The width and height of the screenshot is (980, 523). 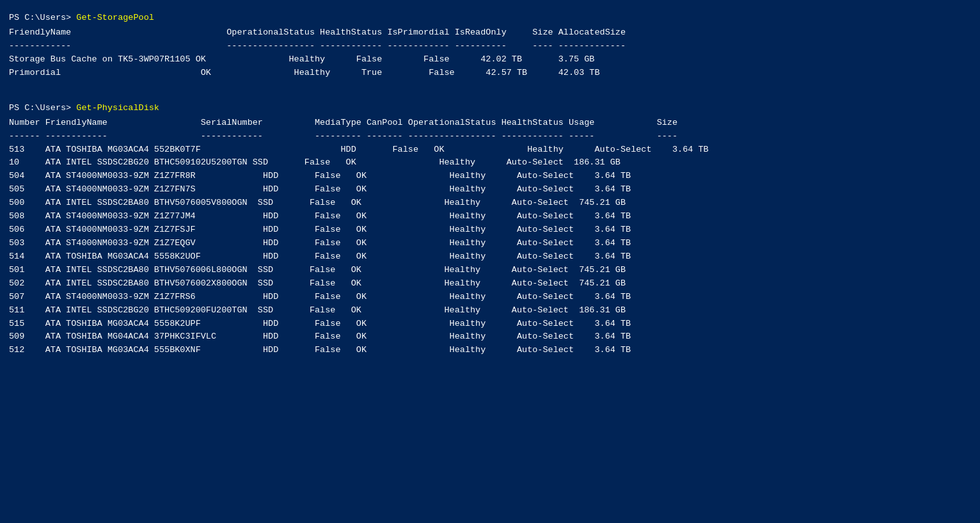 What do you see at coordinates (42, 108) in the screenshot?
I see `prompt-2: PS C:\Users>` at bounding box center [42, 108].